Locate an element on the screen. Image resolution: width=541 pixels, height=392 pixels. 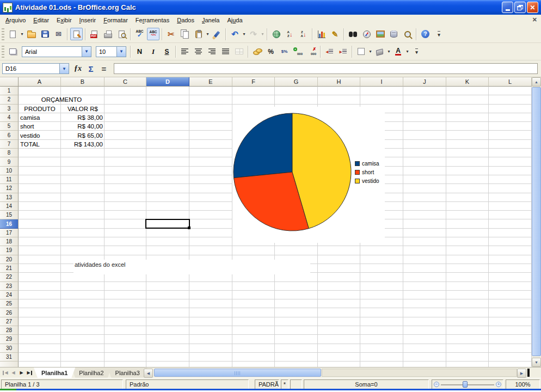
cell-K6 is located at coordinates (468, 135).